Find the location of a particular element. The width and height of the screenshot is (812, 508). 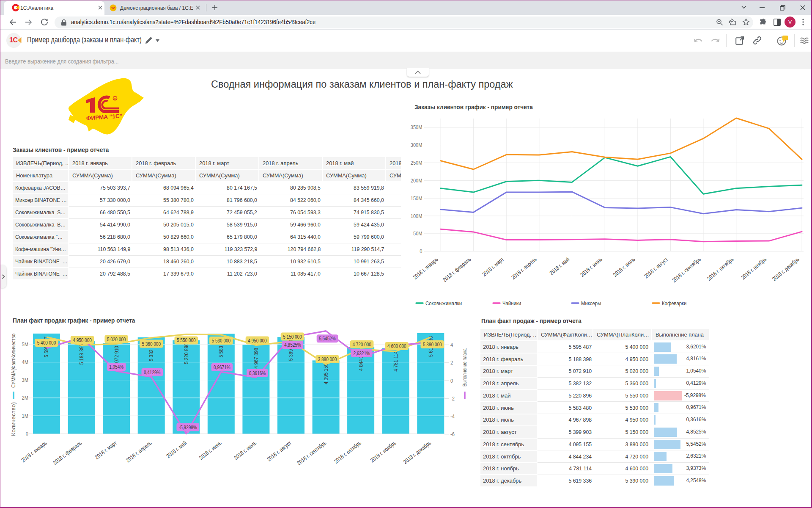

svg-text: 5 400 000 is located at coordinates (47, 343).